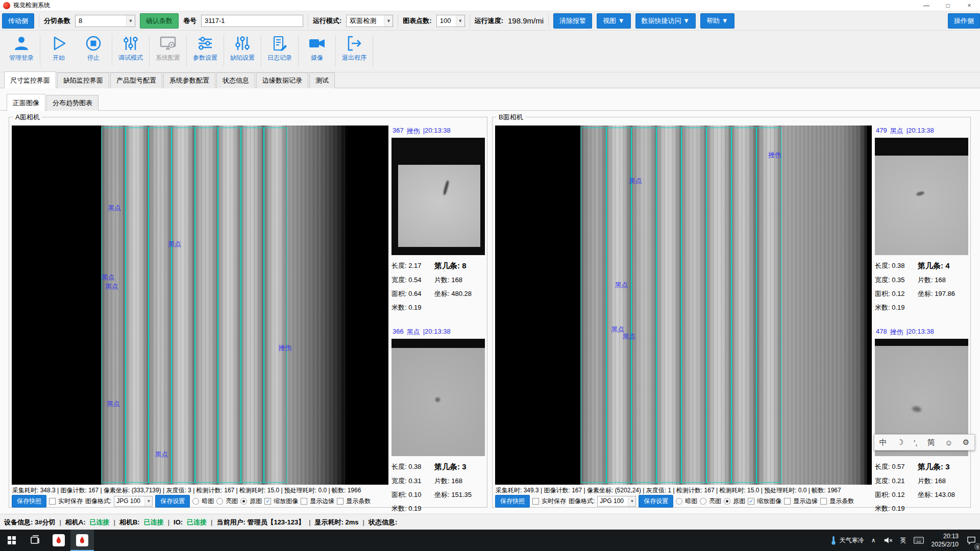 The height and width of the screenshot is (551, 980). Describe the element at coordinates (881, 332) in the screenshot. I see `defect-id: 478` at that location.